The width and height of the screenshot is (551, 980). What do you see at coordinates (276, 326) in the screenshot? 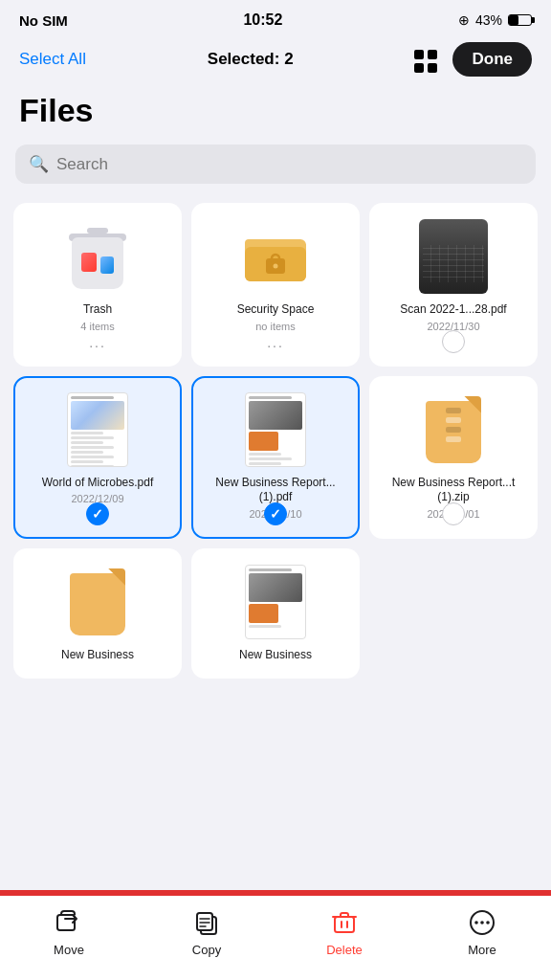
I see `file-meta: no items` at bounding box center [276, 326].